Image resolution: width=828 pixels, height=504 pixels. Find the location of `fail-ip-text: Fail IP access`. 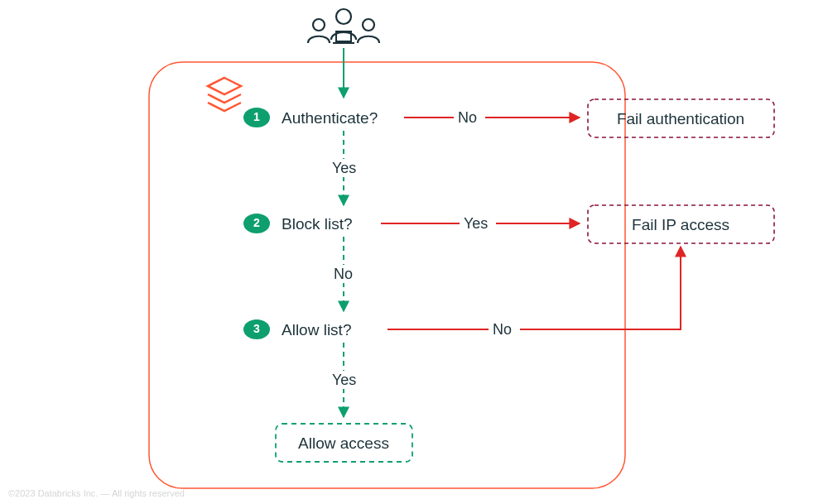

fail-ip-text: Fail IP access is located at coordinates (681, 225).